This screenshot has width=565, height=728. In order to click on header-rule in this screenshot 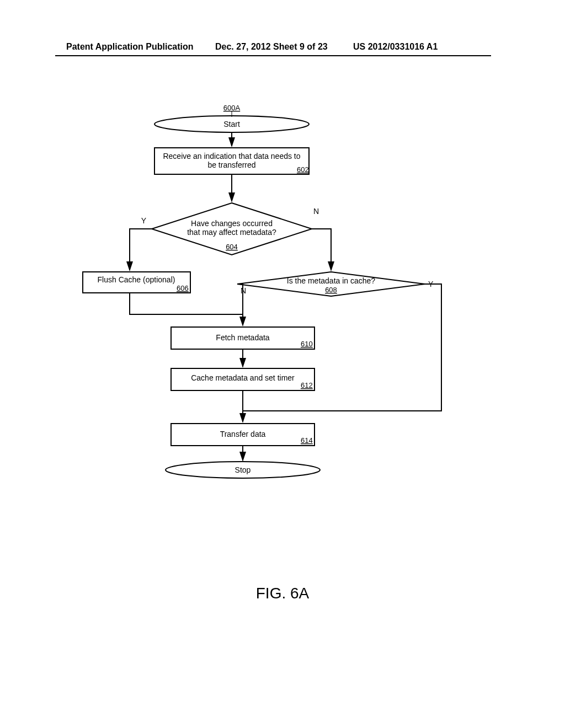, I will do `click(273, 56)`.